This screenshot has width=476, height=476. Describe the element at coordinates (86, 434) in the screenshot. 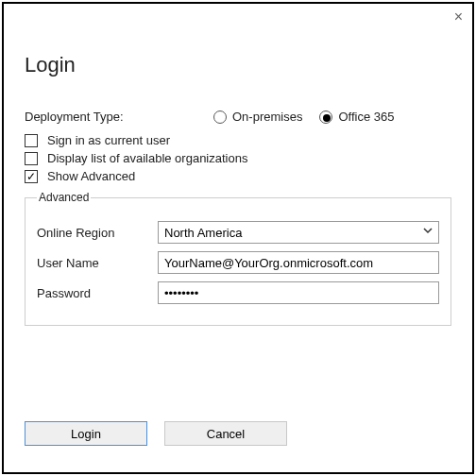

I see `login-button: Login` at that location.